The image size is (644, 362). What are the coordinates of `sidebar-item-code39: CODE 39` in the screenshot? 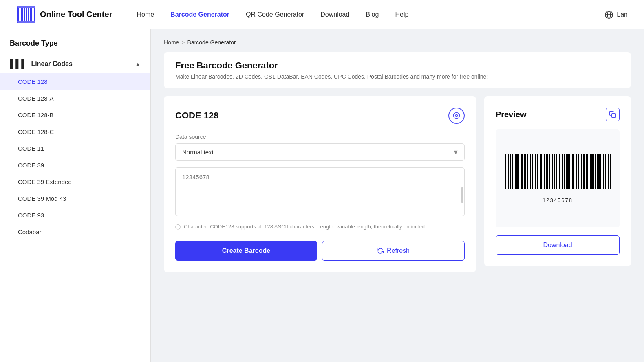 It's located at (75, 165).